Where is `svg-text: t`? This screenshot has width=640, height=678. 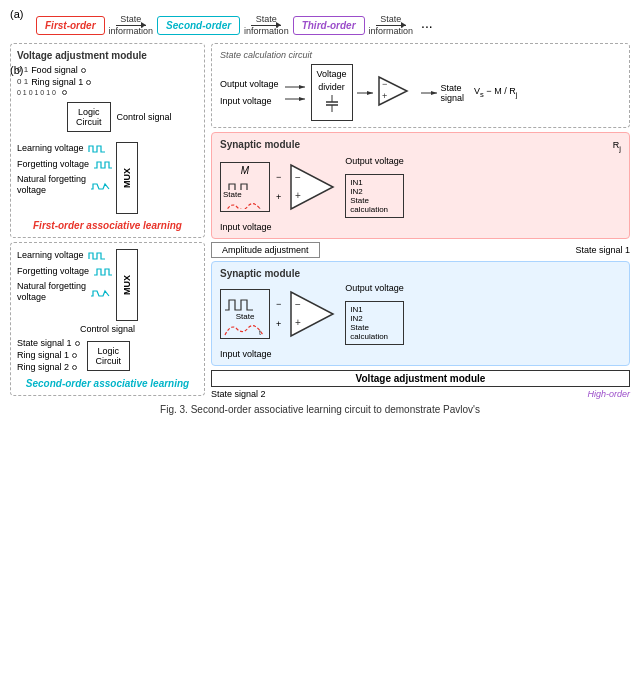 svg-text: t is located at coordinates (260, 332).